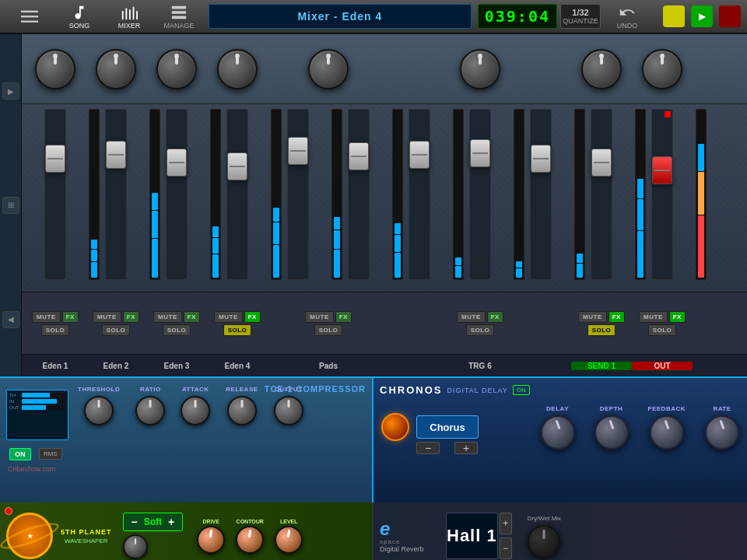  Describe the element at coordinates (177, 163) in the screenshot. I see `fader-handle-eden3` at that location.